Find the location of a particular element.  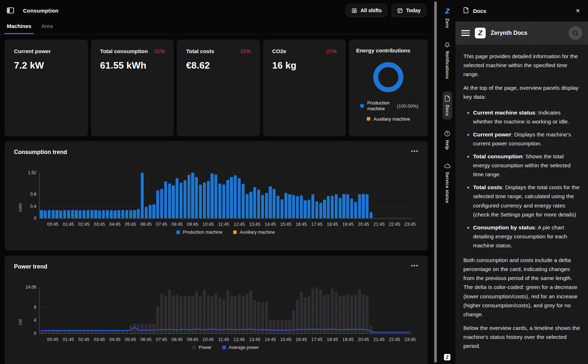

shift-clock-icon is located at coordinates (354, 11).